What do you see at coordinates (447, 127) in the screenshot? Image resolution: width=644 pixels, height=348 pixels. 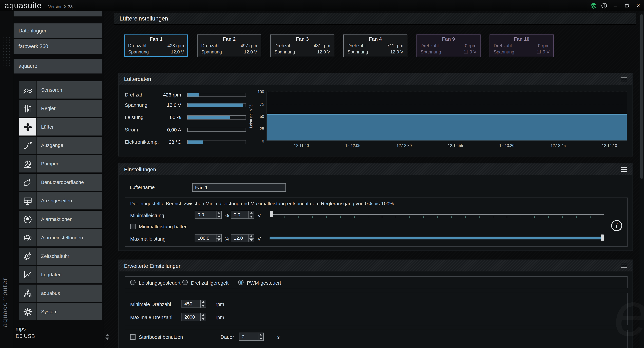 I see `chart-area-fill` at bounding box center [447, 127].